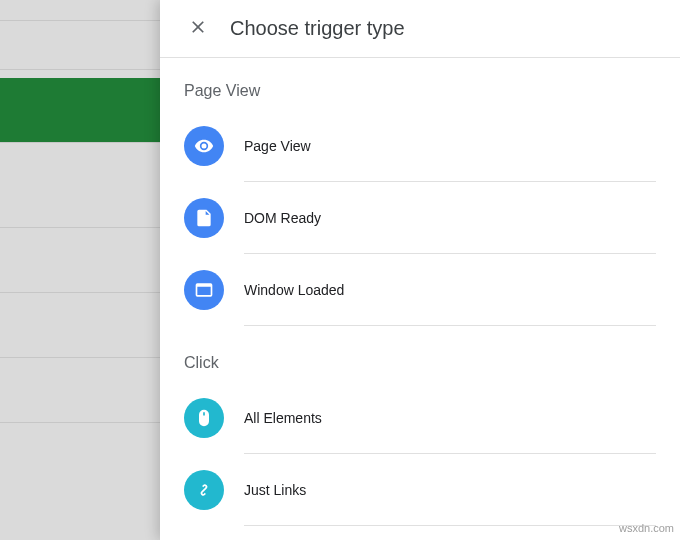  What do you see at coordinates (432, 218) in the screenshot?
I see `trigger-dom-ready: DOM Ready` at bounding box center [432, 218].